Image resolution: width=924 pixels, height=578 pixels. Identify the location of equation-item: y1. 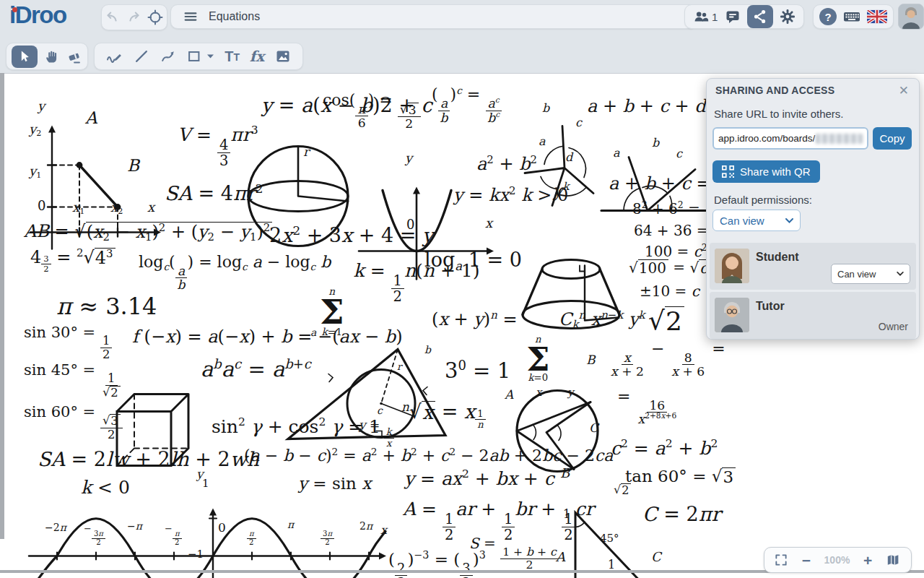
(35, 172).